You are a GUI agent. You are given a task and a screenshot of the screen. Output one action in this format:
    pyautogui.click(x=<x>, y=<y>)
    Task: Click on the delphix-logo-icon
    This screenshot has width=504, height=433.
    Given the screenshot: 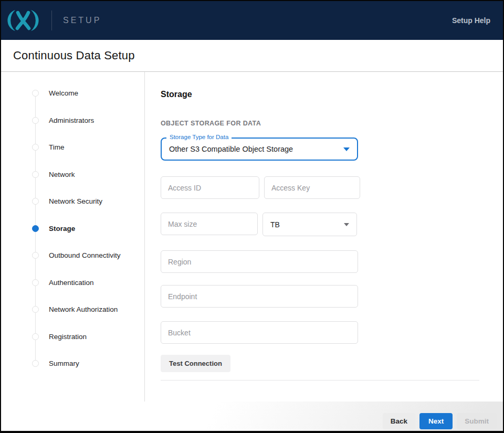 What is the action you would take?
    pyautogui.click(x=23, y=20)
    